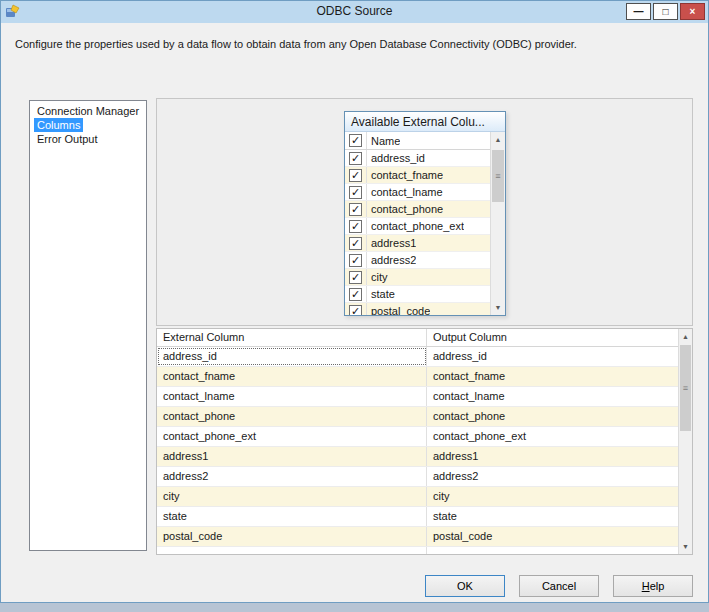  I want to click on title-bar: ODBC Source — □ ×, so click(354, 12).